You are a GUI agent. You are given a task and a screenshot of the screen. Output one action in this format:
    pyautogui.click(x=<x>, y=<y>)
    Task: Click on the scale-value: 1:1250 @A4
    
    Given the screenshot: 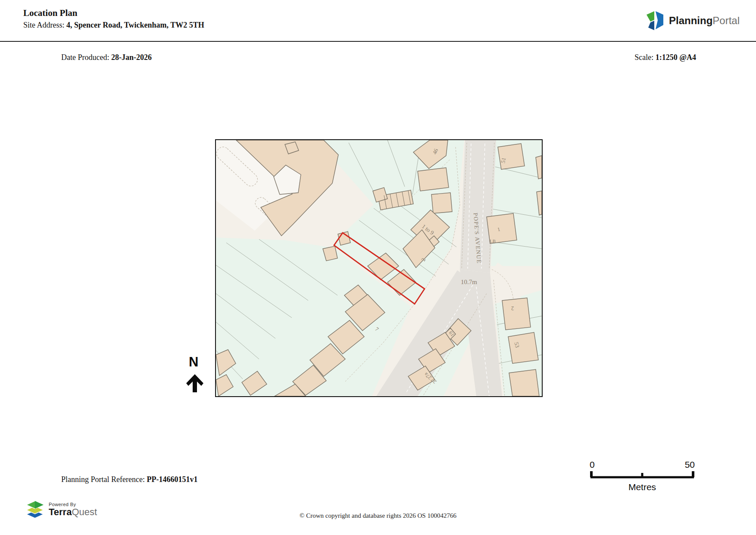 What is the action you would take?
    pyautogui.click(x=676, y=57)
    